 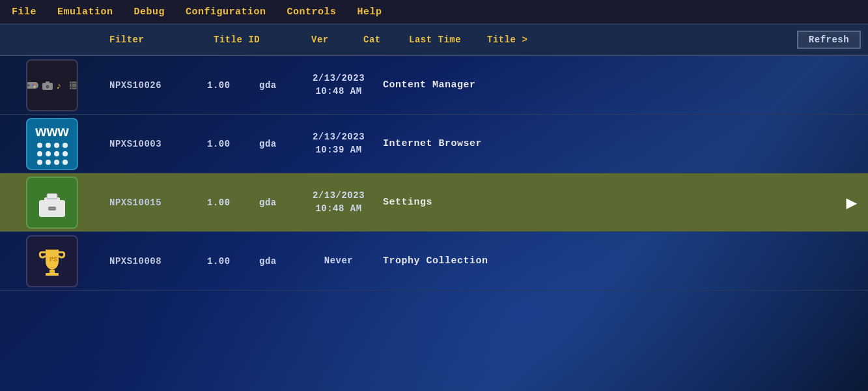 I want to click on cell-title: Trophy Collection, so click(x=607, y=261).